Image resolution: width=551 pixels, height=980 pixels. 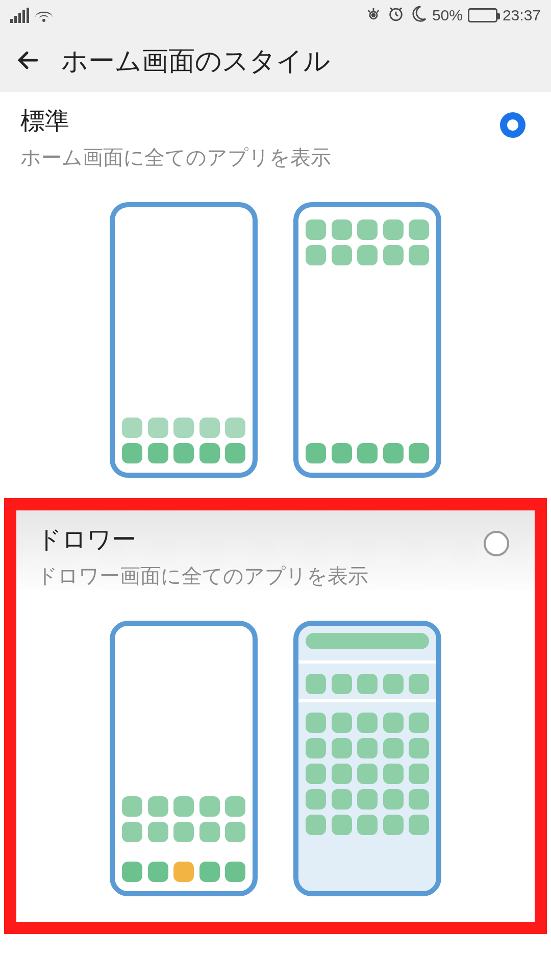 I want to click on app-header: ホーム画面のスタイル, so click(x=276, y=61).